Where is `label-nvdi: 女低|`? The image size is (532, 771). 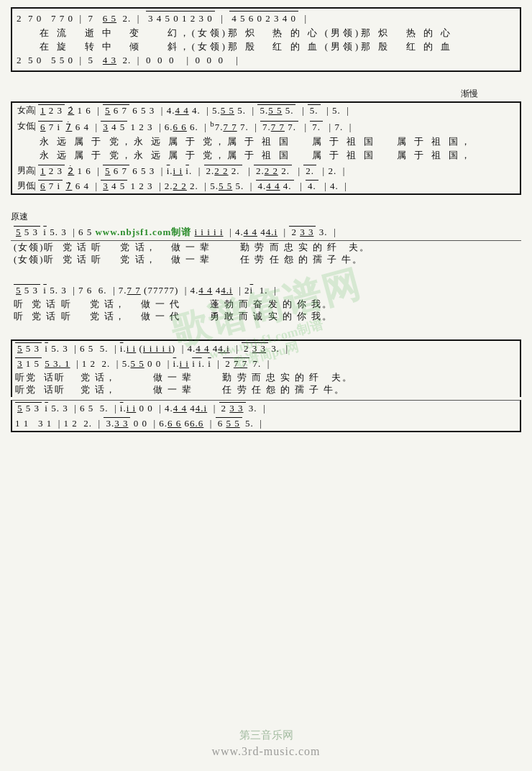 label-nvdi: 女低| is located at coordinates (27, 127).